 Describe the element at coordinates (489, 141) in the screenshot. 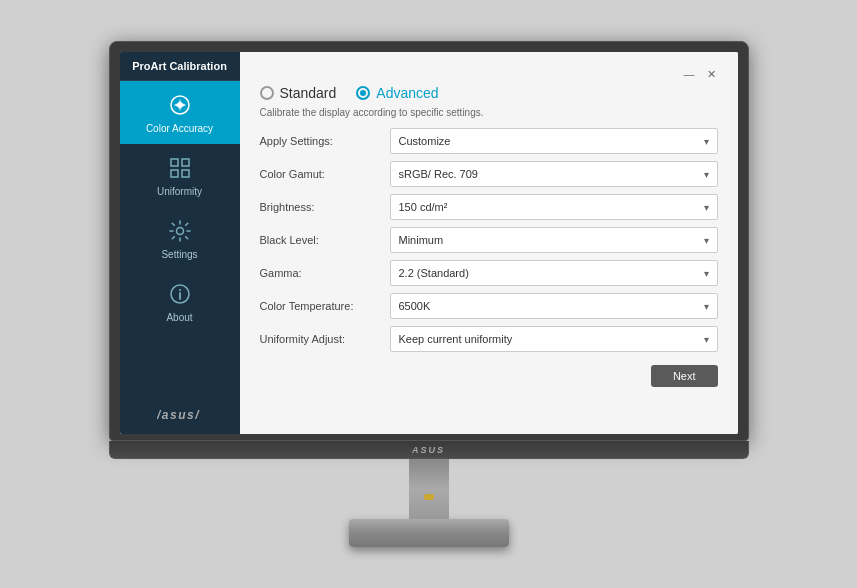

I see `settings-row-0: Apply Settings: Customize ▾` at that location.